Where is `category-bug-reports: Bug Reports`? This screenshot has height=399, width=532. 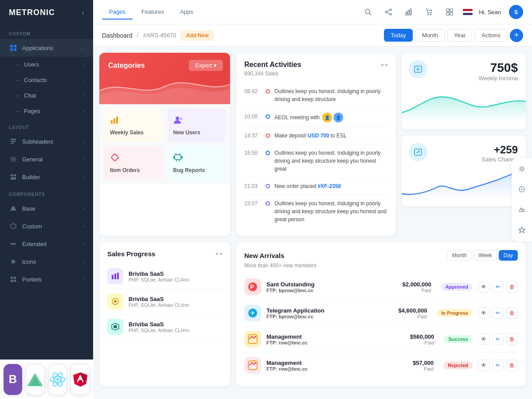 category-bug-reports: Bug Reports is located at coordinates (197, 163).